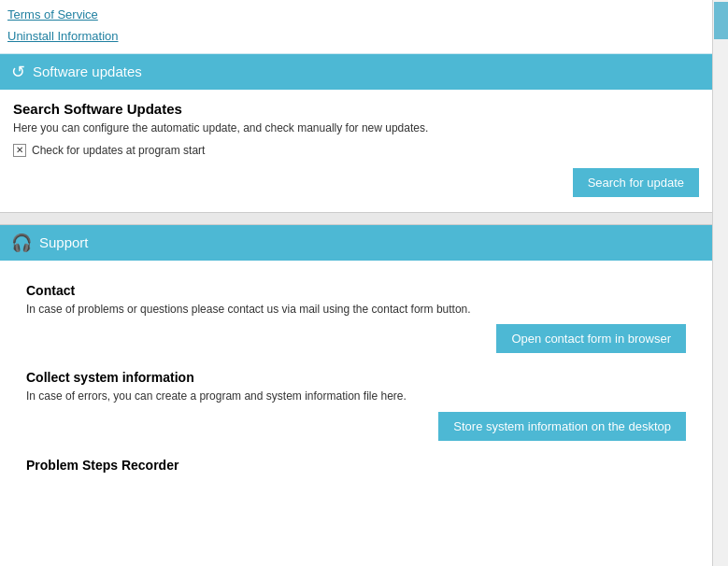 The image size is (728, 566). I want to click on contact-subsection: Contact In case of problems or questions…, so click(356, 317).